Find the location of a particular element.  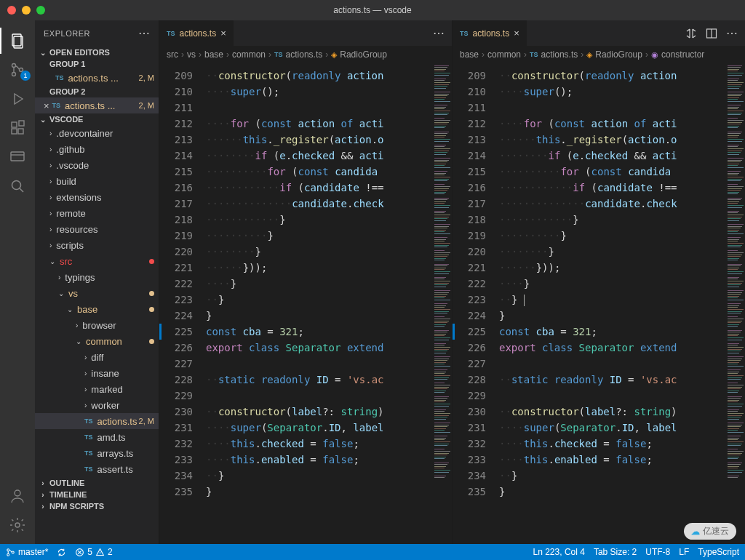

explorer-more-icon: ⋯ is located at coordinates (144, 33).